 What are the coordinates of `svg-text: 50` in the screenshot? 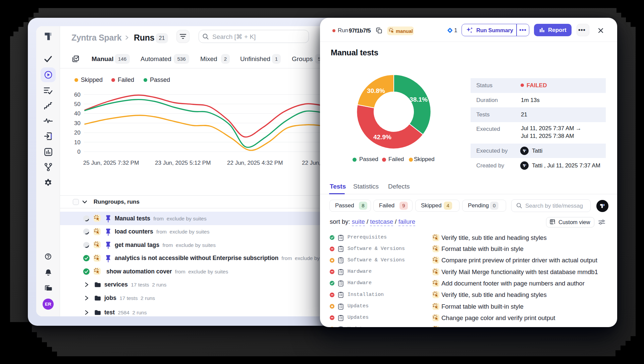 It's located at (77, 104).